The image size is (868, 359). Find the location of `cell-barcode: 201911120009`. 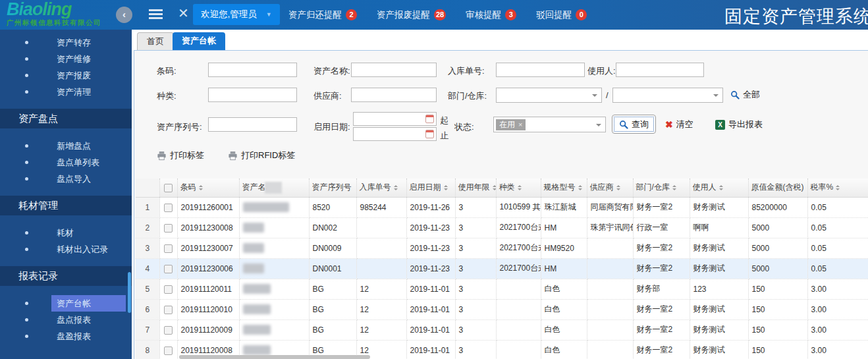

cell-barcode: 201911120009 is located at coordinates (208, 329).